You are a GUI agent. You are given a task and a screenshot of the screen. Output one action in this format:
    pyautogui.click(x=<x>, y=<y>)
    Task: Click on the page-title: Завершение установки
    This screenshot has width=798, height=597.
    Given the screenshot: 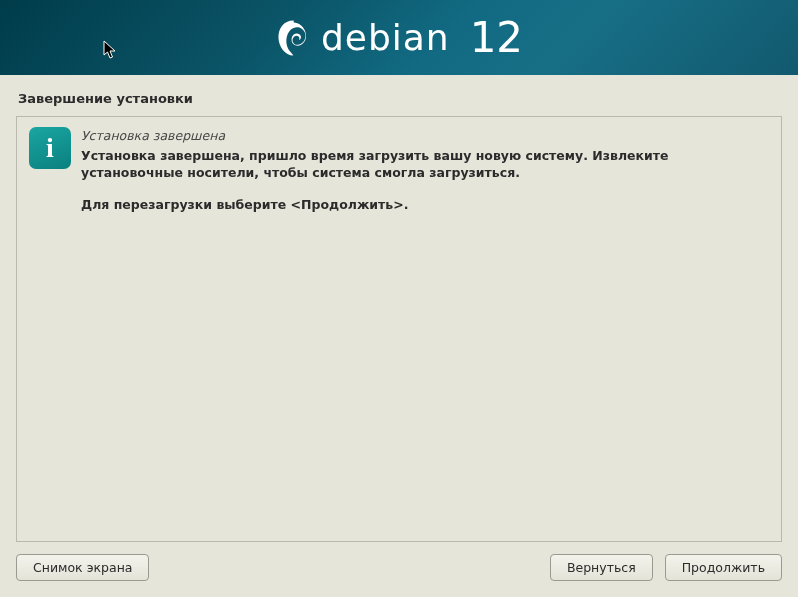 What is the action you would take?
    pyautogui.click(x=399, y=98)
    